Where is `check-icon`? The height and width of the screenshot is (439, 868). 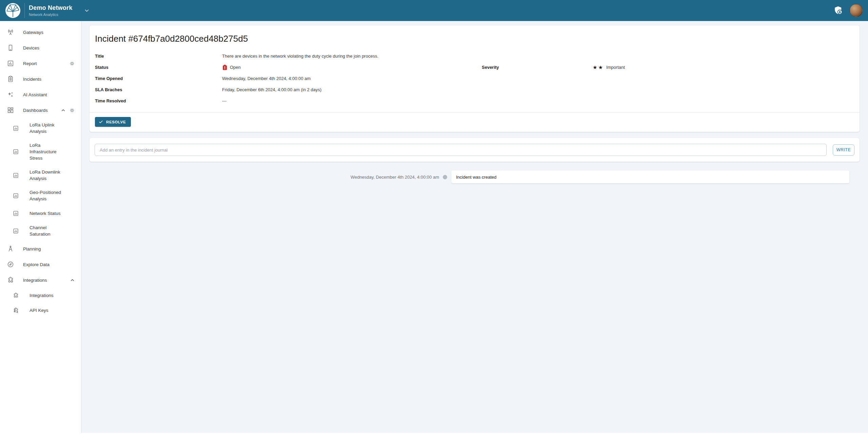
check-icon is located at coordinates (101, 122).